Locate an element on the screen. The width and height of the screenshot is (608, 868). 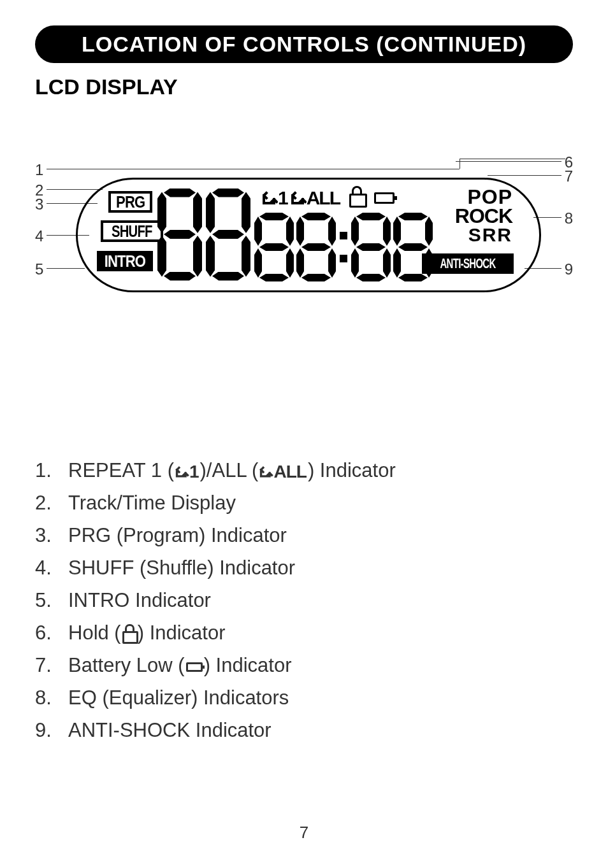
leader-label-3: 3 is located at coordinates (40, 204).